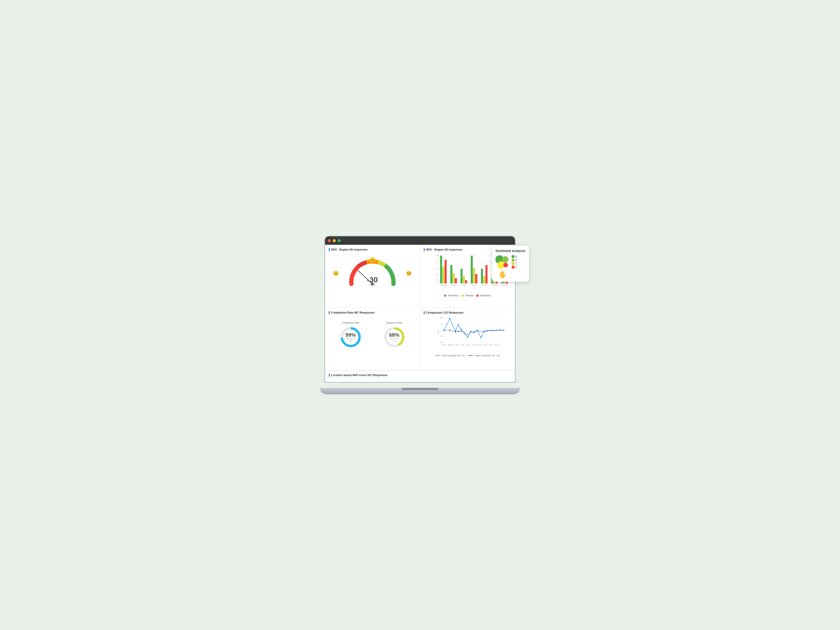  What do you see at coordinates (485, 345) in the screenshot?
I see `svg-text: 12 Oct` at bounding box center [485, 345].